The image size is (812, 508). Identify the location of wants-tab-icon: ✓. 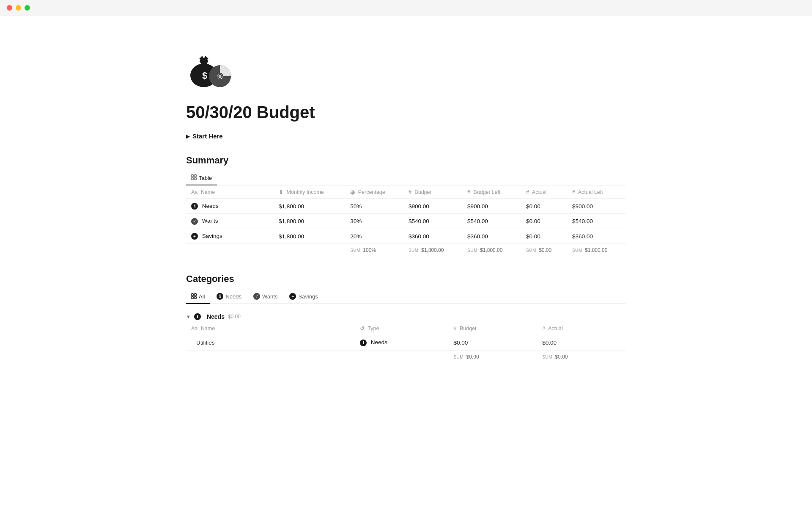
(257, 296).